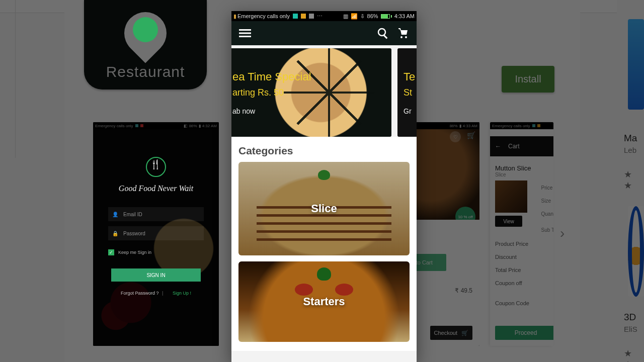 Image resolution: width=644 pixels, height=362 pixels. What do you see at coordinates (324, 16) in the screenshot?
I see `status-bar: ▮ Emergency calls only ⋯ ▥ 📶 ⇩ 86% 4:33 …` at bounding box center [324, 16].